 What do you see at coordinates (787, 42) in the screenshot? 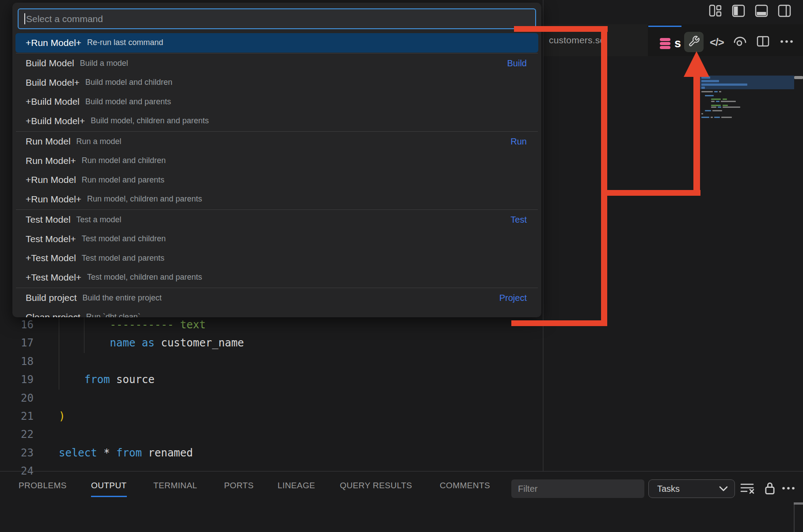
I see `more-actions-icon` at bounding box center [787, 42].